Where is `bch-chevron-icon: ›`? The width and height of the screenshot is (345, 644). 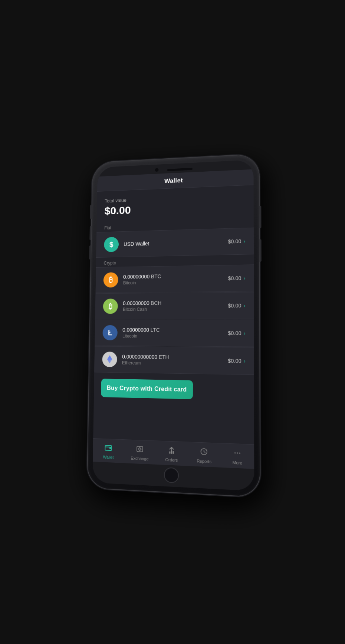 bch-chevron-icon: › is located at coordinates (245, 305).